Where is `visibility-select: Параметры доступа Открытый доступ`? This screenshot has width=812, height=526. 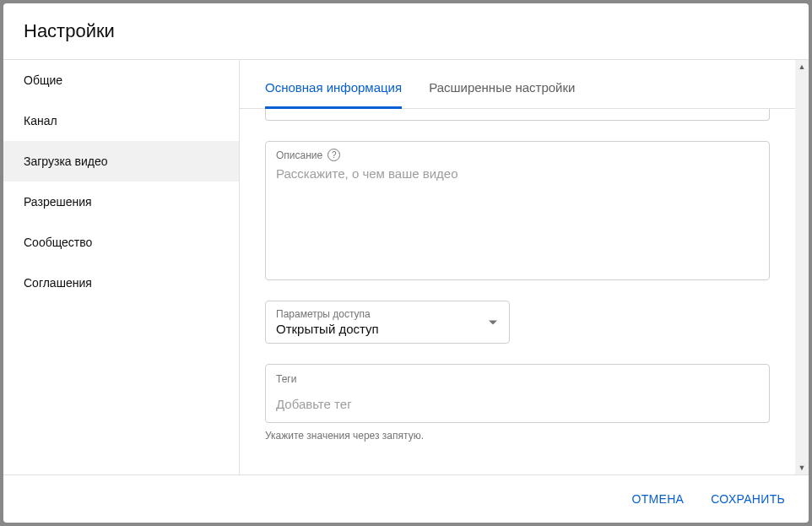
visibility-select: Параметры доступа Открытый доступ is located at coordinates (387, 323).